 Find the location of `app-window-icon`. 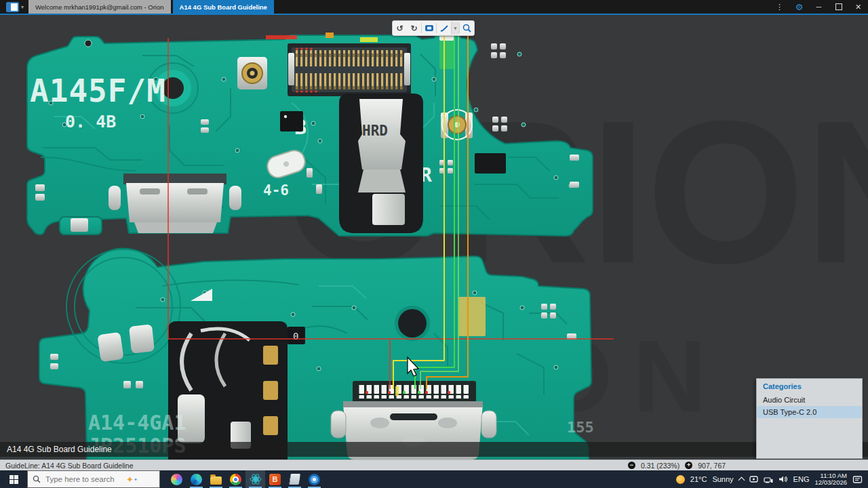

app-window-icon is located at coordinates (12, 7).